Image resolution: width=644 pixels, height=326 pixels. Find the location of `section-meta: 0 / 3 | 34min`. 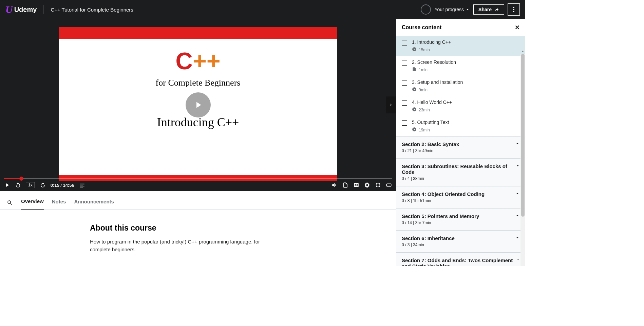

section-meta: 0 / 3 | 34min is located at coordinates (428, 245).